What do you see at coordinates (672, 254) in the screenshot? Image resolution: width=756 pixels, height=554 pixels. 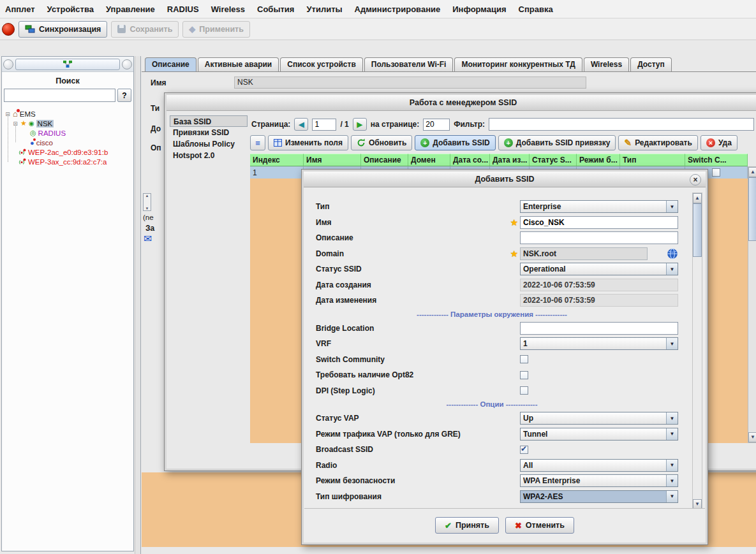 I see `domain-browse-button` at bounding box center [672, 254].